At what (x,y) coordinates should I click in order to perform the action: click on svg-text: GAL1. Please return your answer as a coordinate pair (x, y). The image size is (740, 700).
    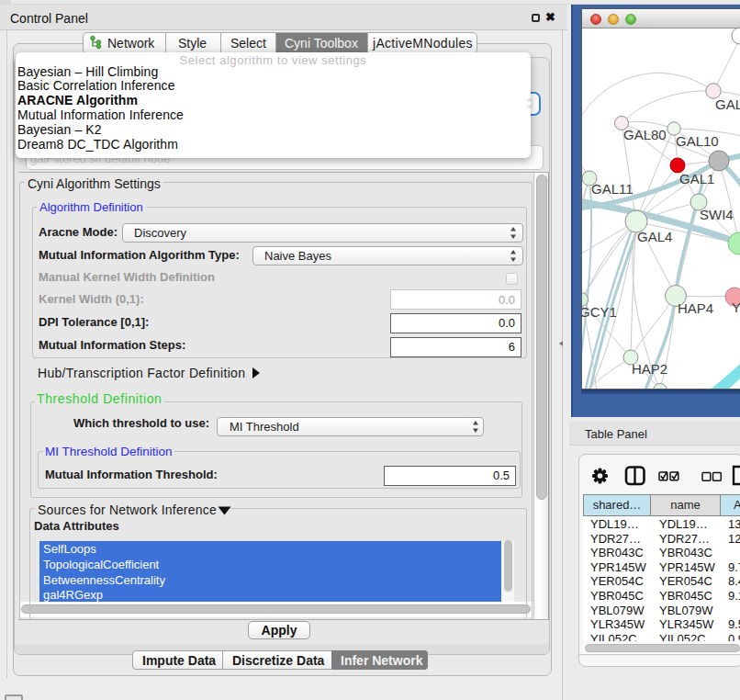
    Looking at the image, I should click on (697, 178).